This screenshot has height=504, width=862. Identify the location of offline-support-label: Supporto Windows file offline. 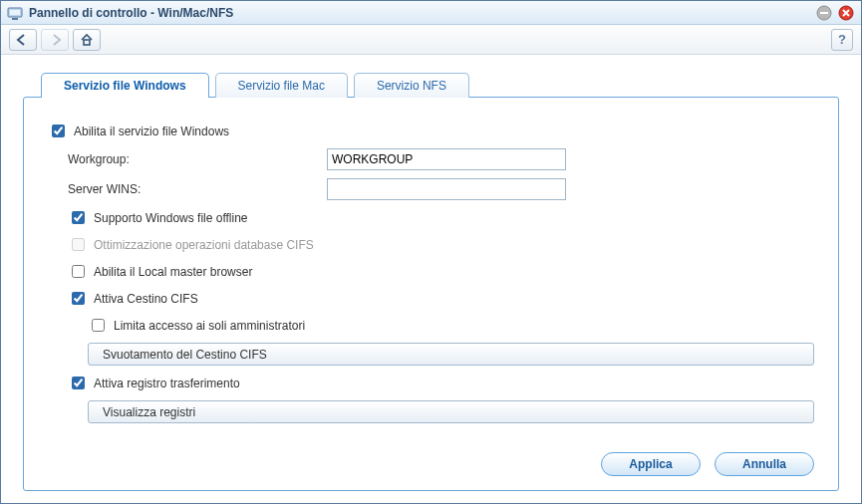
(171, 218).